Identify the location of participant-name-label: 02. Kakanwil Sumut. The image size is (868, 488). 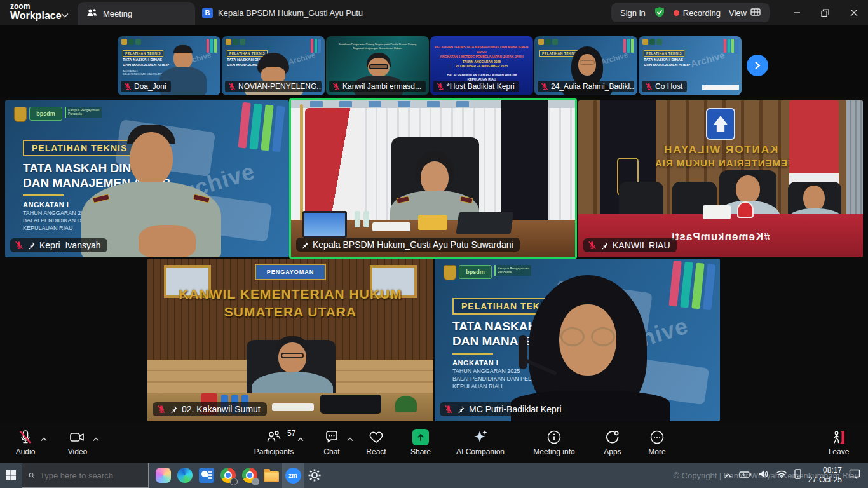
(210, 409).